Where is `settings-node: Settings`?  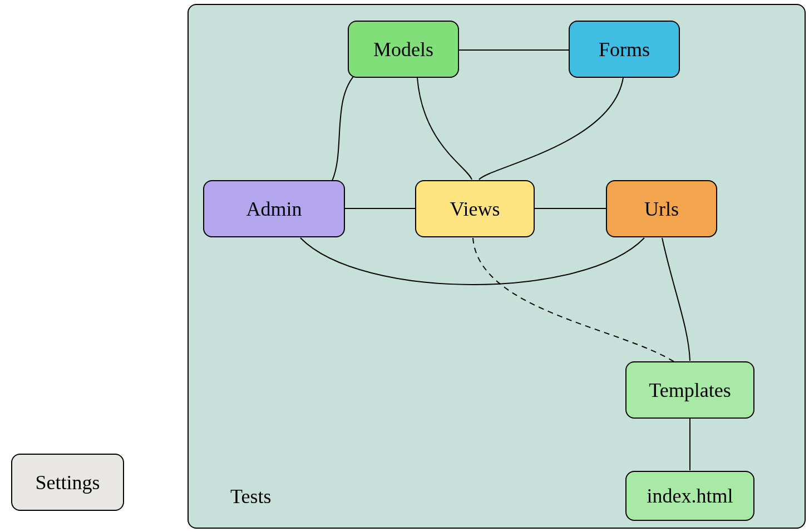 settings-node: Settings is located at coordinates (68, 483).